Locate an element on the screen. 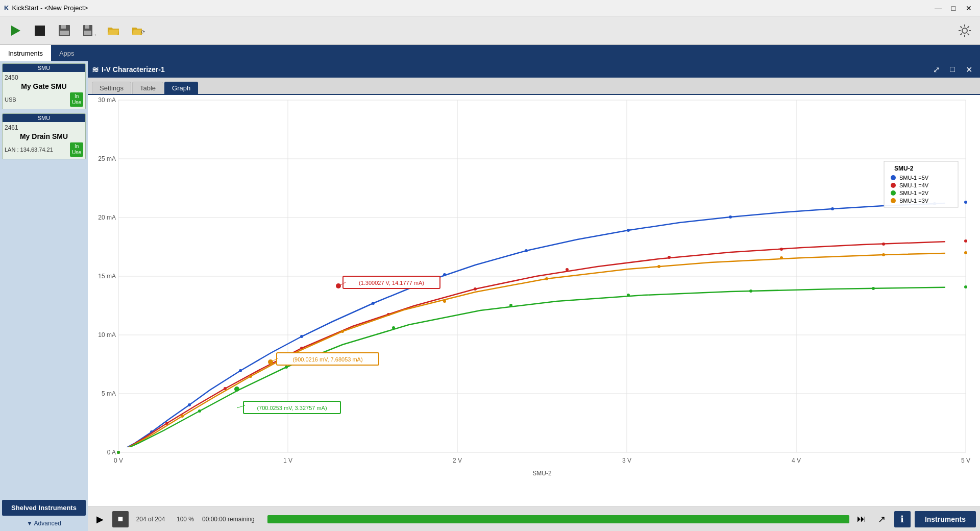  instruments-button: Instruments is located at coordinates (945, 519).